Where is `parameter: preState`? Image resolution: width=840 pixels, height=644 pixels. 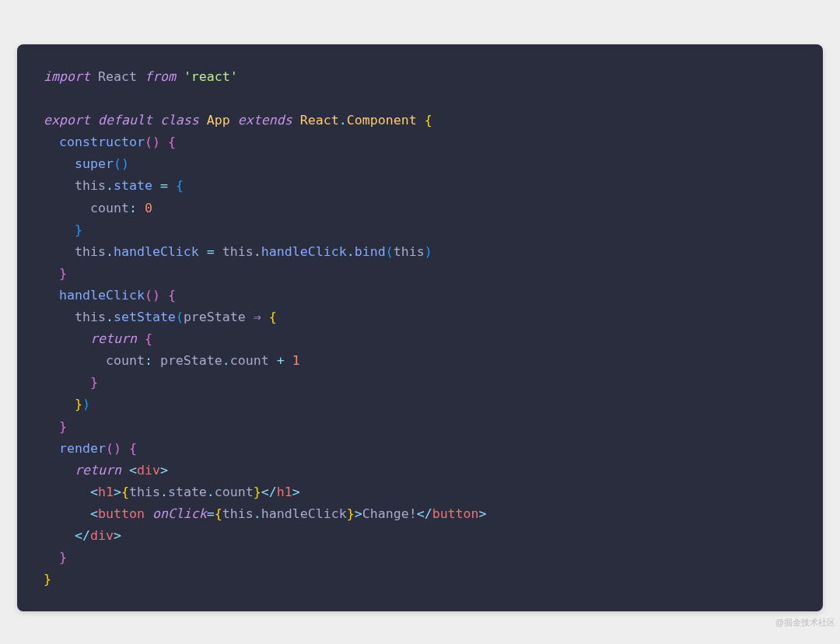
parameter: preState is located at coordinates (215, 317).